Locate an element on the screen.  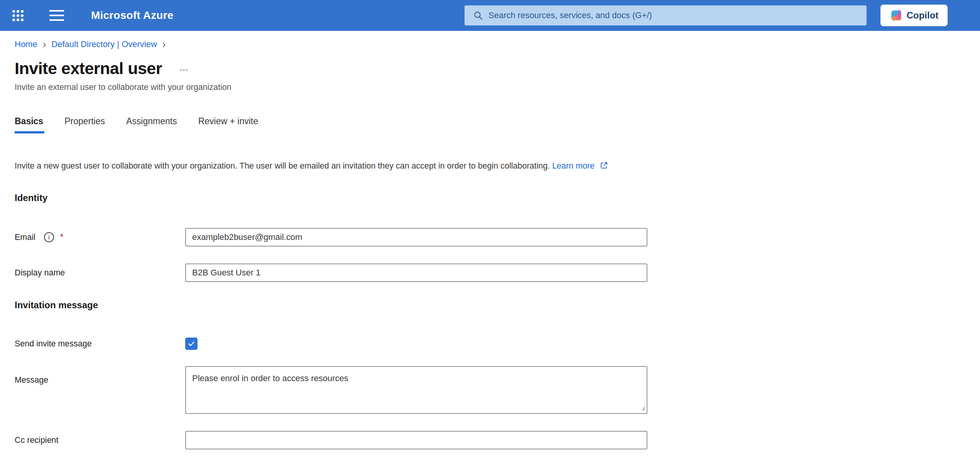
top-bar: Microsoft Azure Copilot is located at coordinates (490, 15).